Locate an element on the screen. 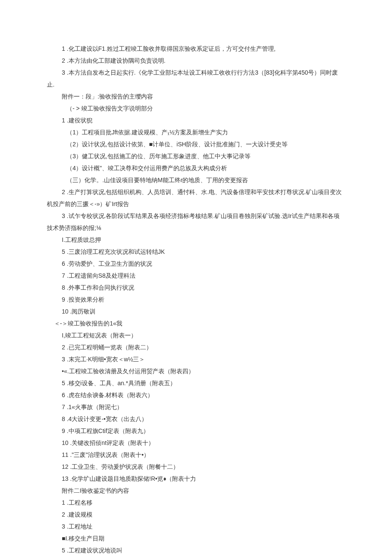 The image size is (392, 555). text-line: 附件二I验收鉴定书的内容 is located at coordinates (196, 491).